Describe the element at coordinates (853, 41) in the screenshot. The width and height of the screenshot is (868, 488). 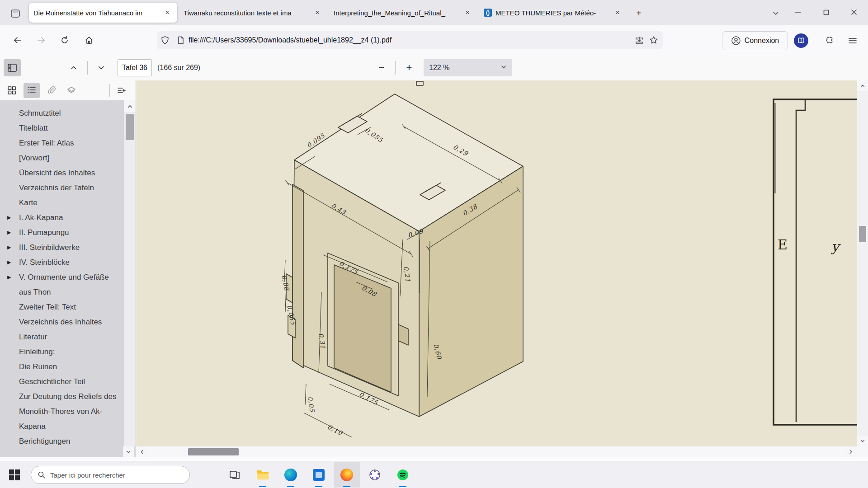
I see `menu-hamburger-icon` at that location.